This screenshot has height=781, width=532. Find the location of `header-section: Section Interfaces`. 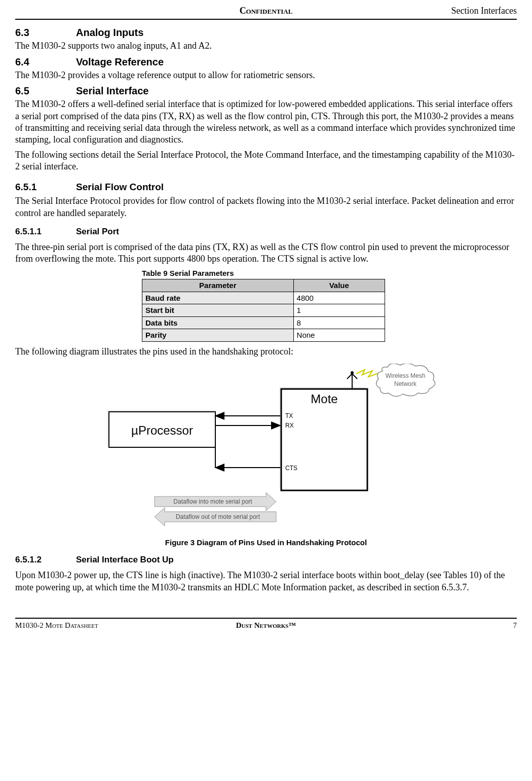

header-section: Section Interfaces is located at coordinates (484, 11).